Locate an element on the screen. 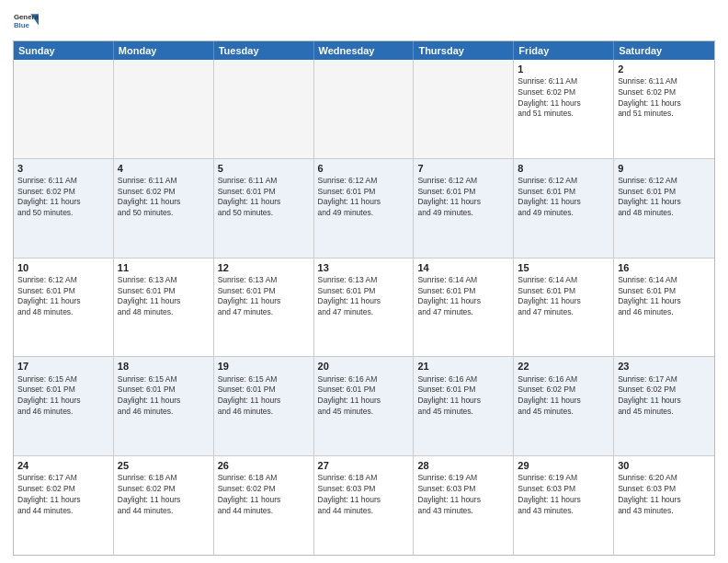 The height and width of the screenshot is (563, 728). logo-icon: General Blue is located at coordinates (26, 22).